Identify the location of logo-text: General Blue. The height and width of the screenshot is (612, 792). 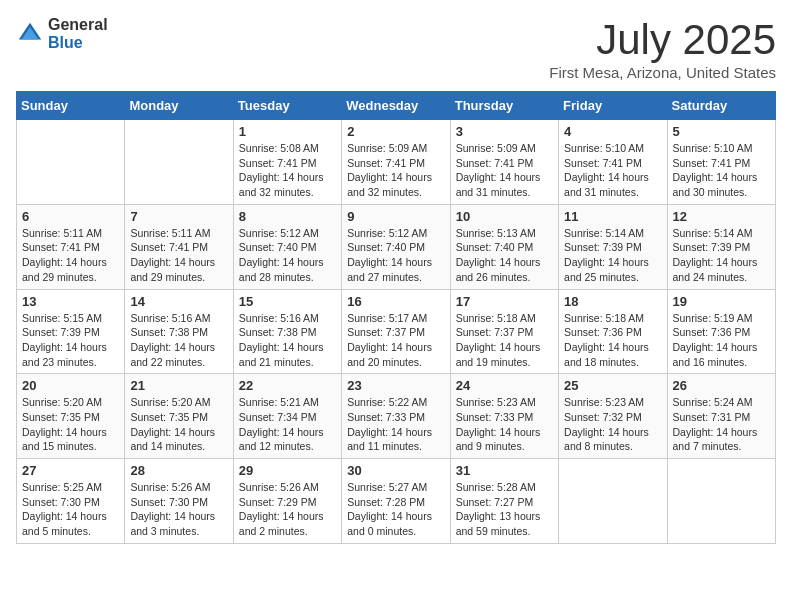
(78, 34).